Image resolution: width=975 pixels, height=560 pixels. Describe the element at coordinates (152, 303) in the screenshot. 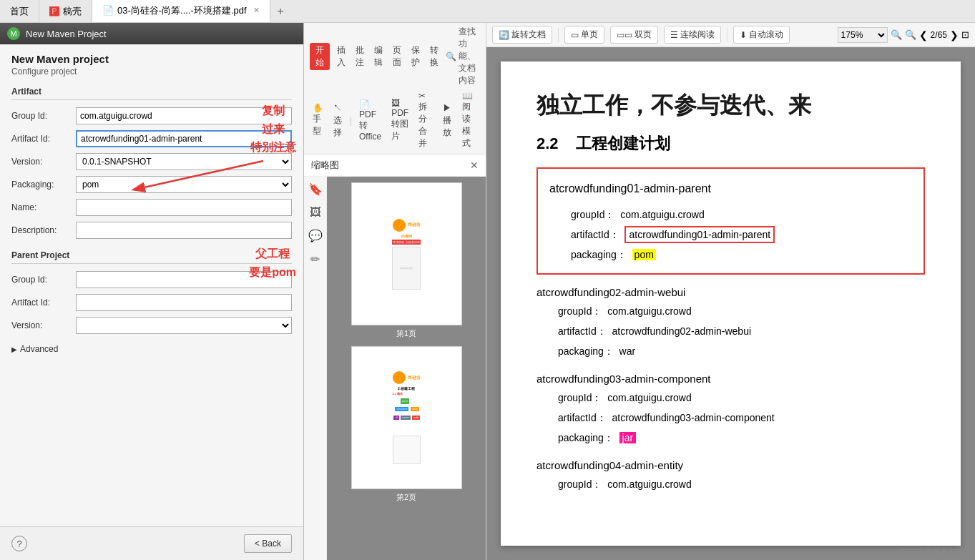

I see `parent-artifact-id-row: Artifact Id:` at that location.